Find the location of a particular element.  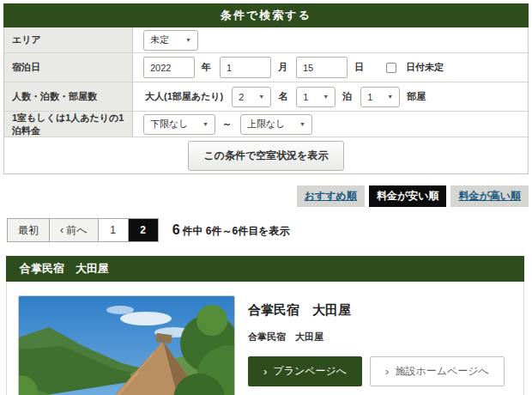

price-label: 1室もしくは1人あたりの1泊料金 is located at coordinates (69, 124).